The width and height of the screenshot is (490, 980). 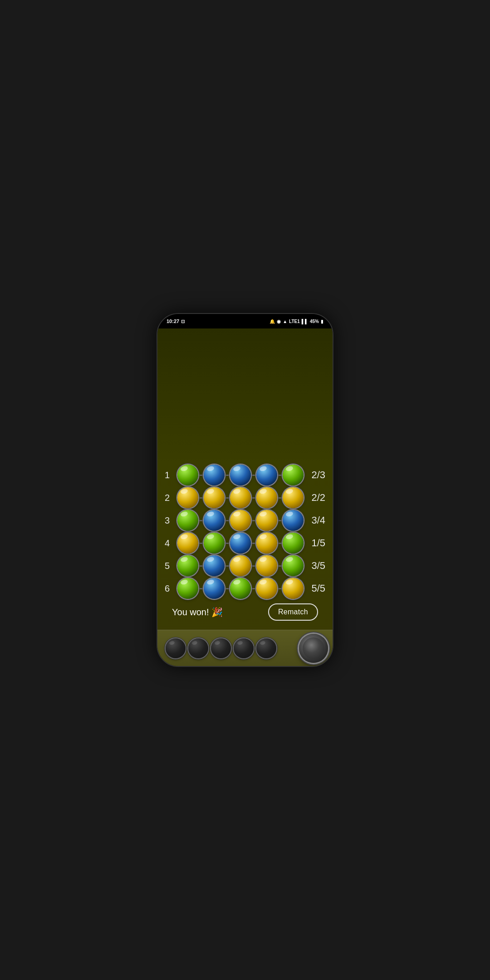 What do you see at coordinates (245, 648) in the screenshot?
I see `input-tray` at bounding box center [245, 648].